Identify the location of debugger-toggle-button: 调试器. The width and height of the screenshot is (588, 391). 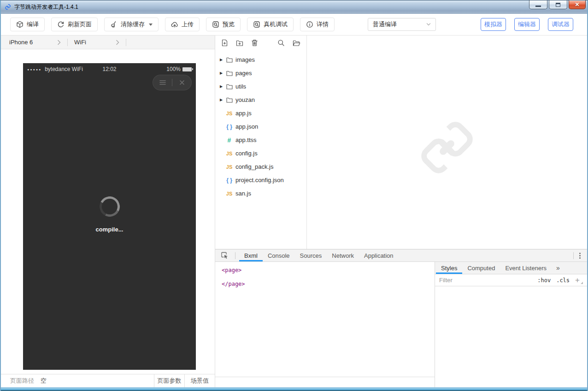
(560, 24).